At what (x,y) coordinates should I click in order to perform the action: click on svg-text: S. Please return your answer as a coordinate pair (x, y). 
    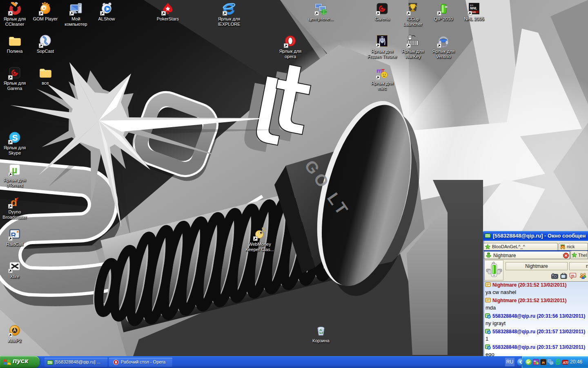
    Looking at the image, I should click on (15, 137).